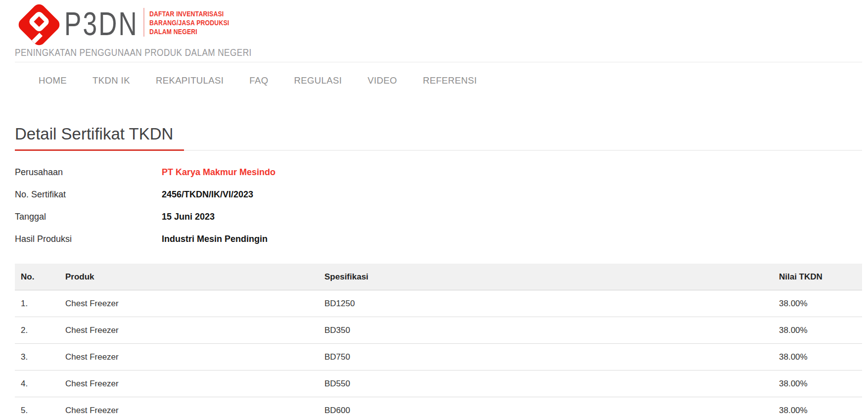 This screenshot has width=868, height=419. Describe the element at coordinates (95, 24) in the screenshot. I see `brand-wordmark: P3DN` at that location.